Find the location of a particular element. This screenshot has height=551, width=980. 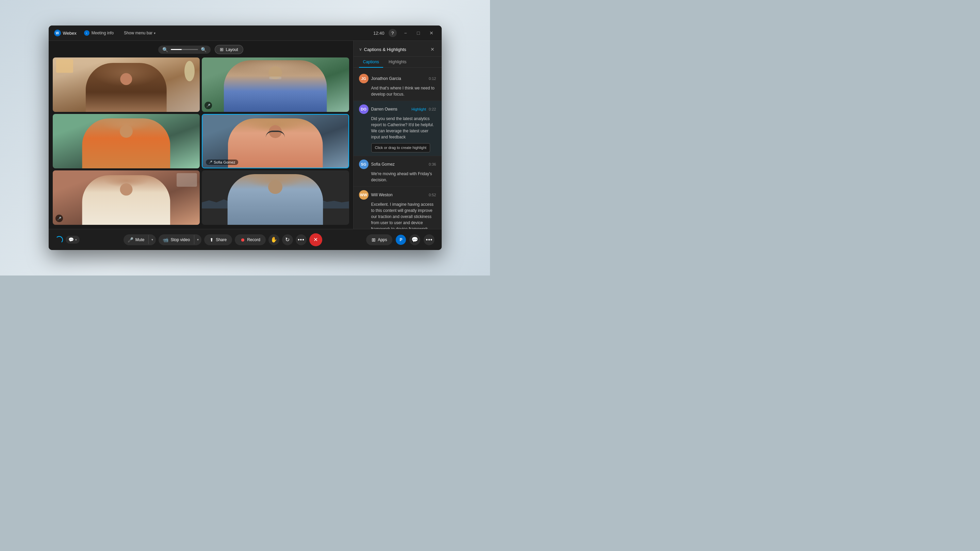

highlight-badge: Highlight is located at coordinates (418, 109).